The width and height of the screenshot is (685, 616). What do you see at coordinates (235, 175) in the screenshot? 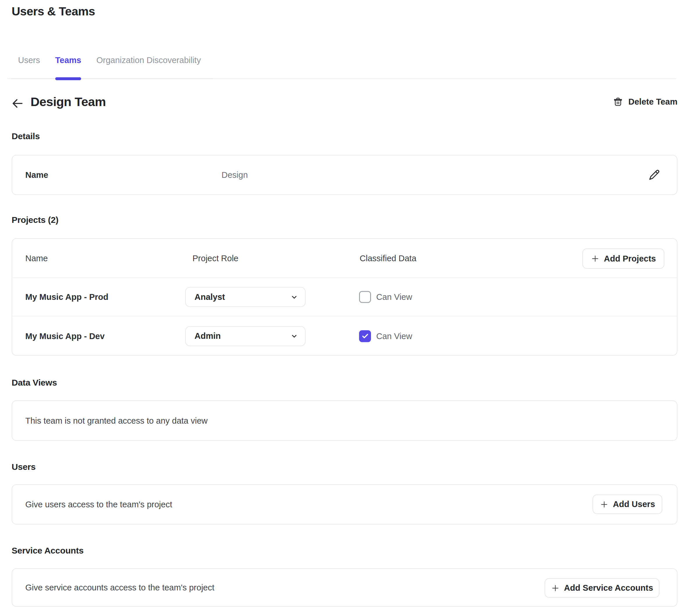
I see `name-value: Design` at bounding box center [235, 175].